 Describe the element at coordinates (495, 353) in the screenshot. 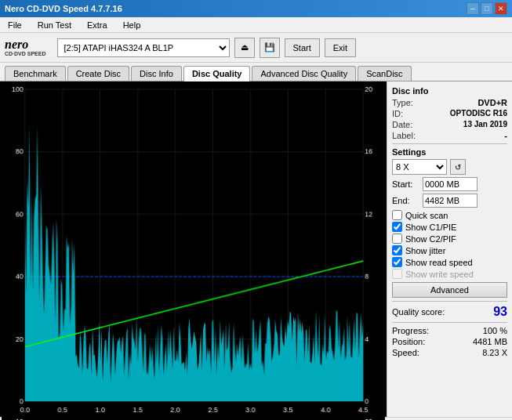

I see `speed-value-2: 8.23 X` at that location.